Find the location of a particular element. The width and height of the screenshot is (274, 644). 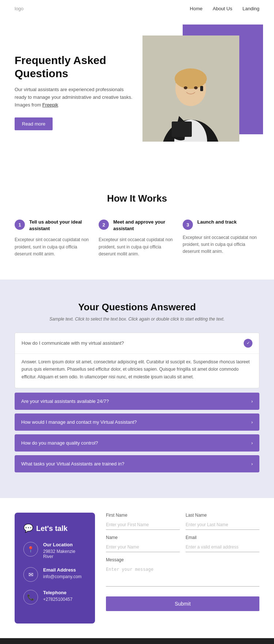

step-2-header: 2 Meet and approve your assistant is located at coordinates (137, 225).